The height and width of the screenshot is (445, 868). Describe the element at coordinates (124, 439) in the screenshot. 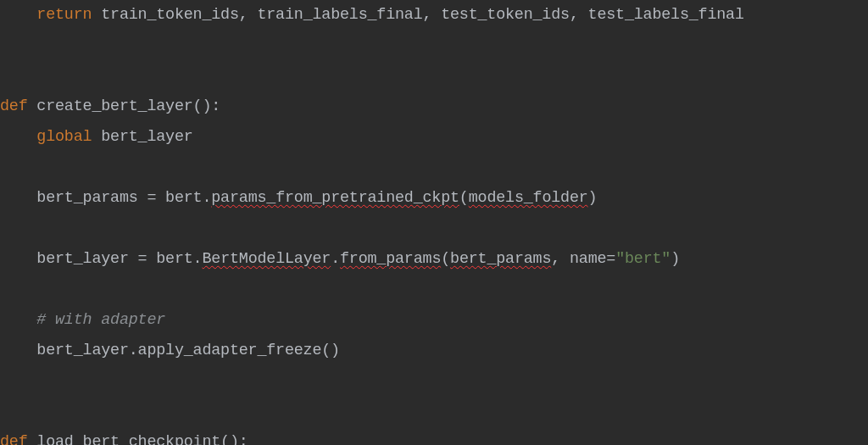

I see `code-line: def load_bert_checkpoint():` at that location.